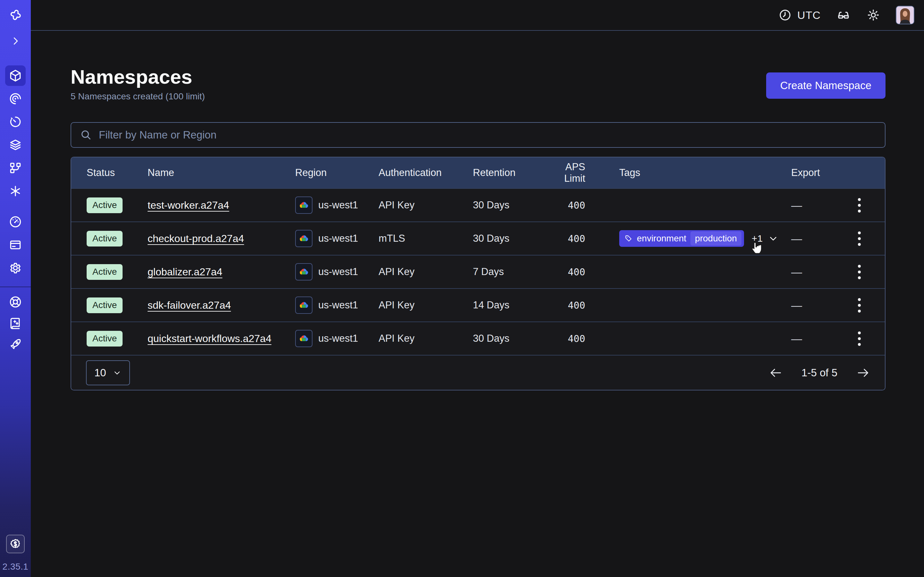  I want to click on col-name: Name, so click(221, 173).